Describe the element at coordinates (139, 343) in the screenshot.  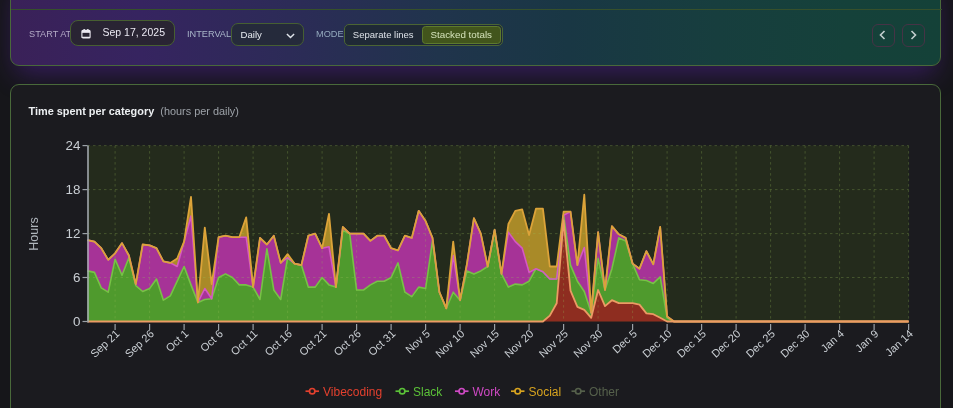
I see `svg-text: Sep 26` at that location.